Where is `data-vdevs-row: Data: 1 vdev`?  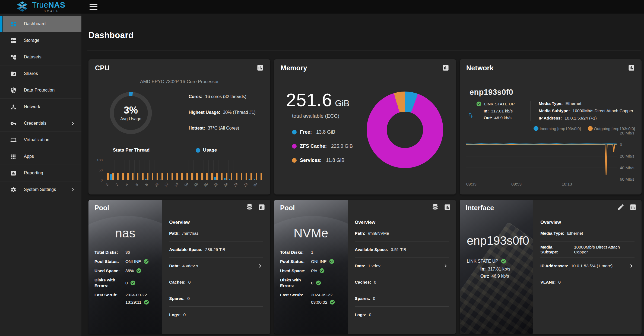 data-vdevs-row: Data: 1 vdev is located at coordinates (402, 266).